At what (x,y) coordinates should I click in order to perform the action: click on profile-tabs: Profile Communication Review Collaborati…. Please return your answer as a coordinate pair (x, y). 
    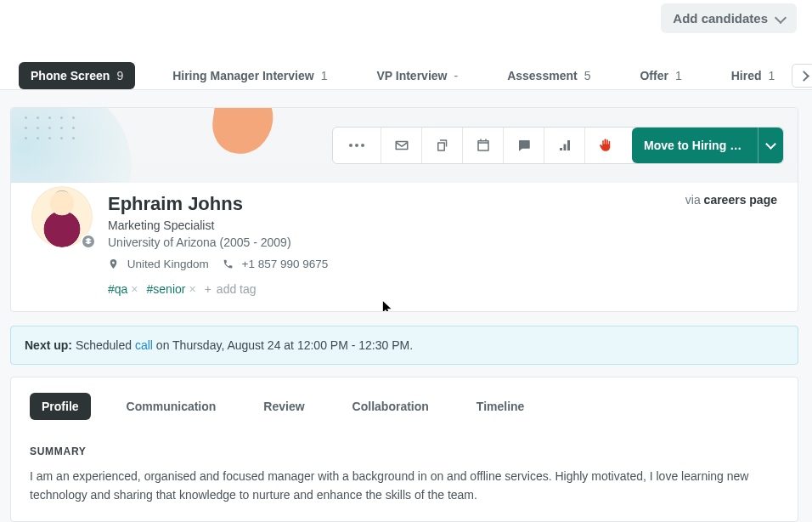
    Looking at the image, I should click on (404, 406).